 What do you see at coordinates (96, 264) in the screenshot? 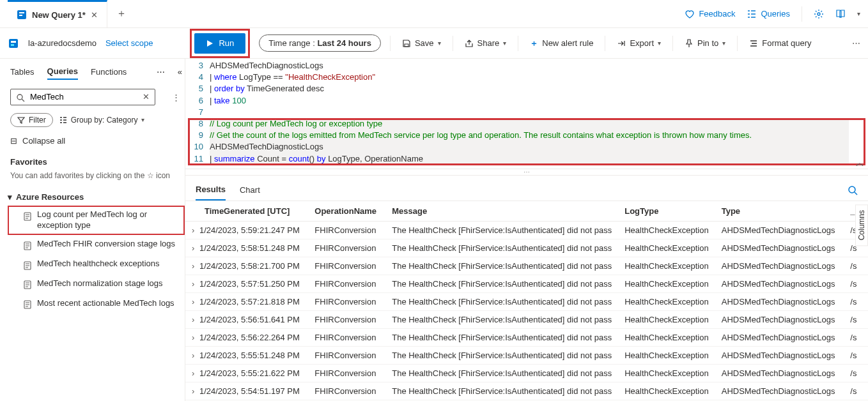
I see `query-list-item: MedTech healthcheck exceptions` at bounding box center [96, 264].